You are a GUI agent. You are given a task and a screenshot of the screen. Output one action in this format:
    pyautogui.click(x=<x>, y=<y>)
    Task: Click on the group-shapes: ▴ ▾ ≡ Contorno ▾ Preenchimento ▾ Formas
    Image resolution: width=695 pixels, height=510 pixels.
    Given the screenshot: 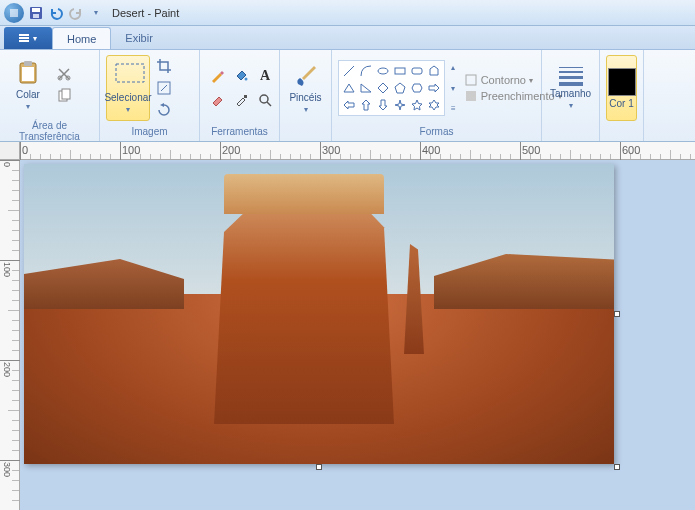 What is the action you would take?
    pyautogui.click(x=437, y=96)
    